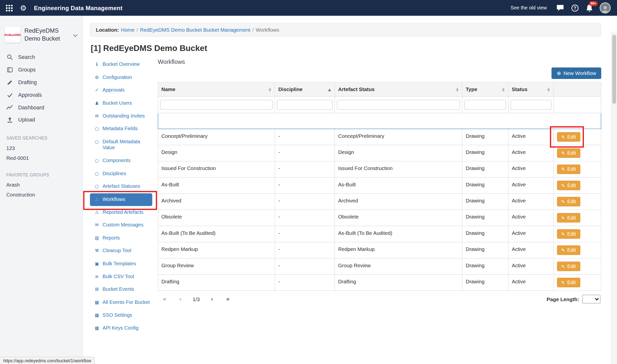 The image size is (617, 364). Describe the element at coordinates (121, 251) in the screenshot. I see `bucket-nav-item-cleanup-tool: ⚒Cleanup Tool` at that location.